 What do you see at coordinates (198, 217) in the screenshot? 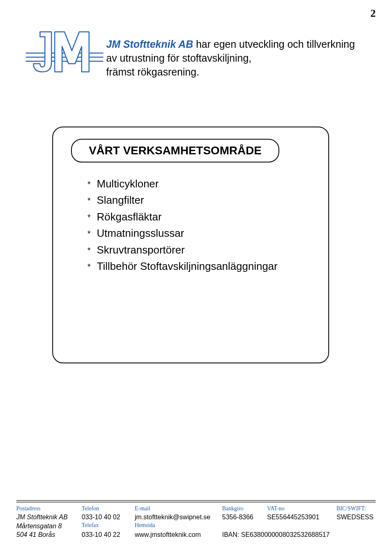
I see `list-item: *Rökgasfläktar` at bounding box center [198, 217].